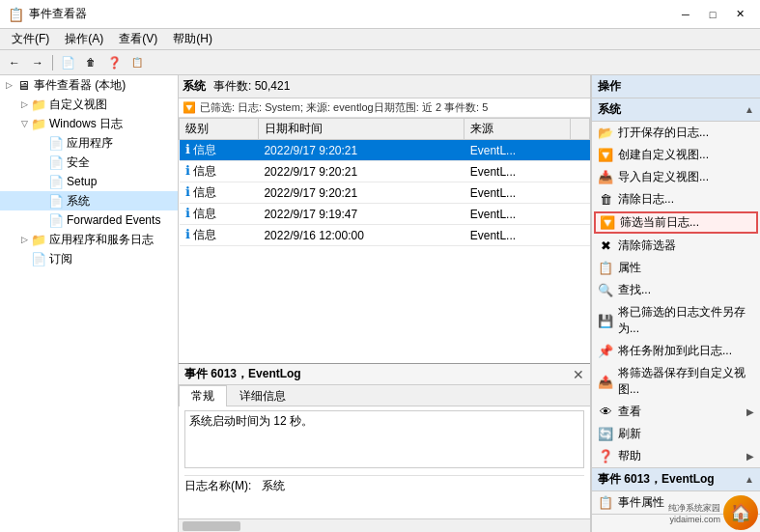  I want to click on action-icon-0-4: 🔽, so click(607, 223).